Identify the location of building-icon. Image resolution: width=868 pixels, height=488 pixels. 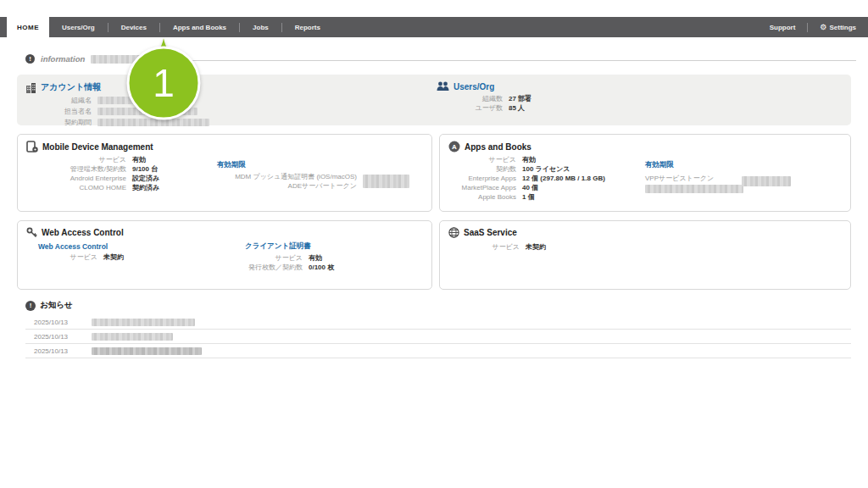
(31, 88).